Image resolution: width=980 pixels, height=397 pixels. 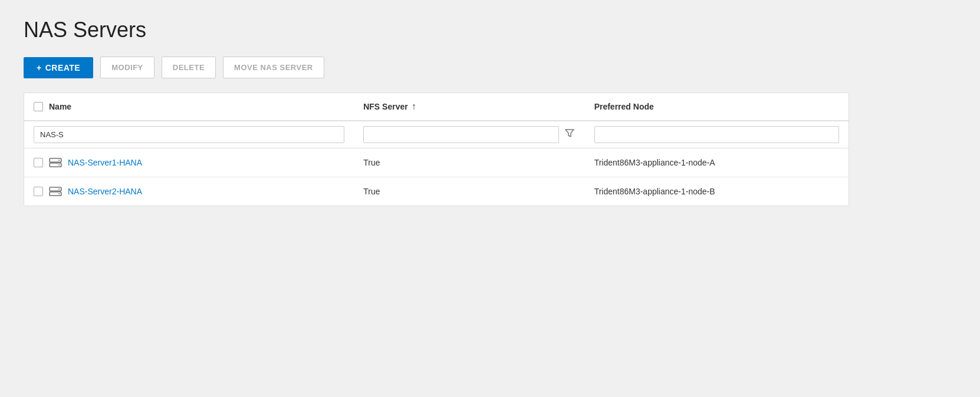 I want to click on row1-node-cell: Trident86M3-appliance-1-node-A, so click(x=717, y=163).